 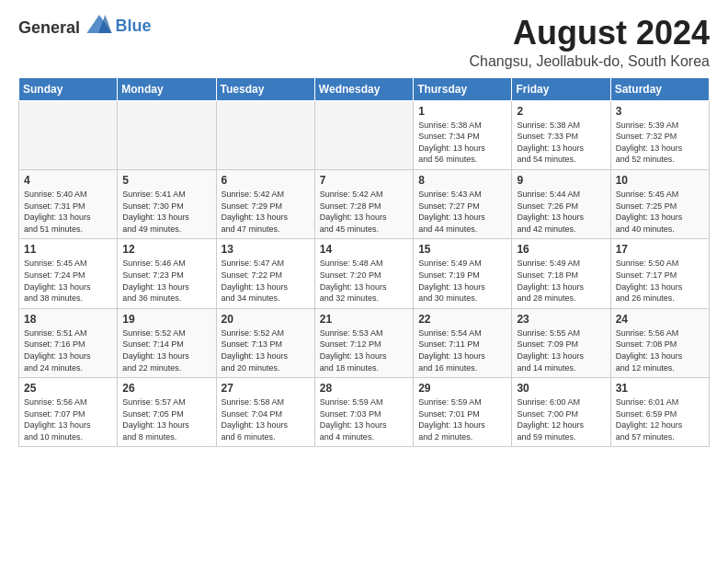 What do you see at coordinates (561, 350) in the screenshot?
I see `day-info: Sunrise: 5:55 AM Sunset: 7:09 PM Dayligh…` at bounding box center [561, 350].